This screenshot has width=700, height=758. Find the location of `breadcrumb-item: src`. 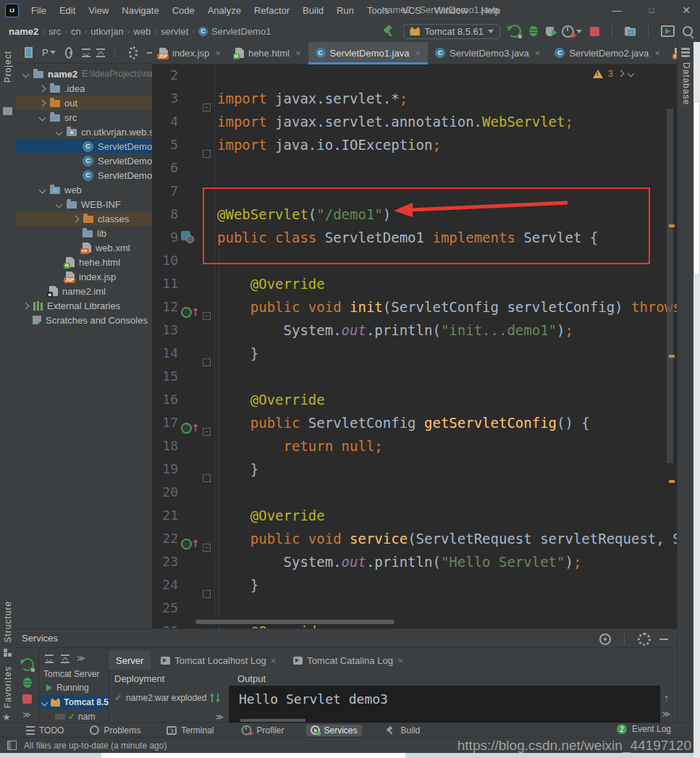

breadcrumb-item: src is located at coordinates (55, 32).